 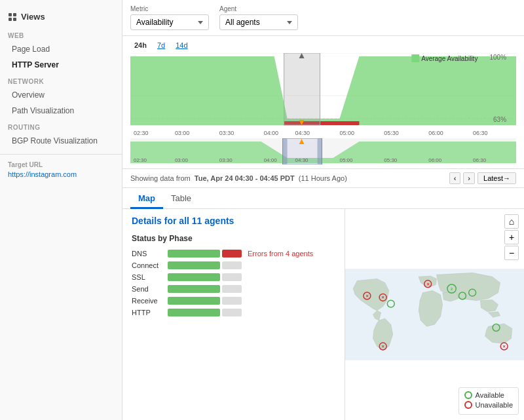 I want to click on sidebar-item-http-server: HTTP Server, so click(x=61, y=65).